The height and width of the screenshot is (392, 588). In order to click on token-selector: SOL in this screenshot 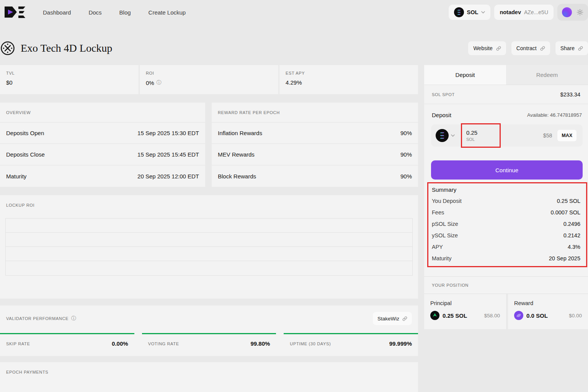, I will do `click(470, 12)`.